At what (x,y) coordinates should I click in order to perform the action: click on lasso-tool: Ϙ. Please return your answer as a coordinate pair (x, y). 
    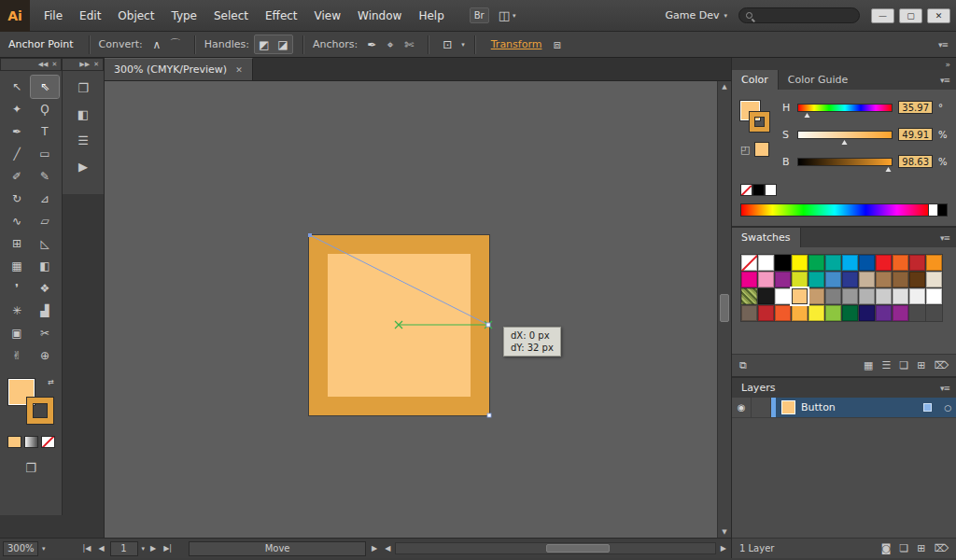
    Looking at the image, I should click on (45, 109).